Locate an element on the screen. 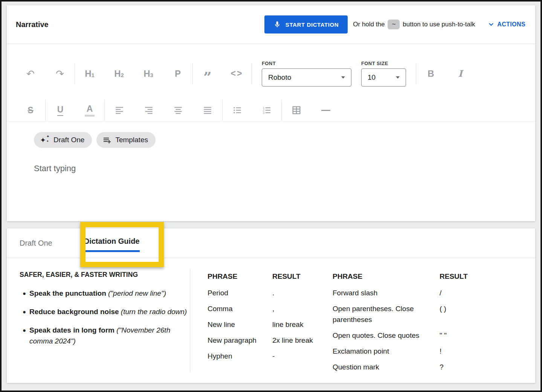 Image resolution: width=542 pixels, height=392 pixels. tab-dictation-guide: Dictation Guide is located at coordinates (112, 245).